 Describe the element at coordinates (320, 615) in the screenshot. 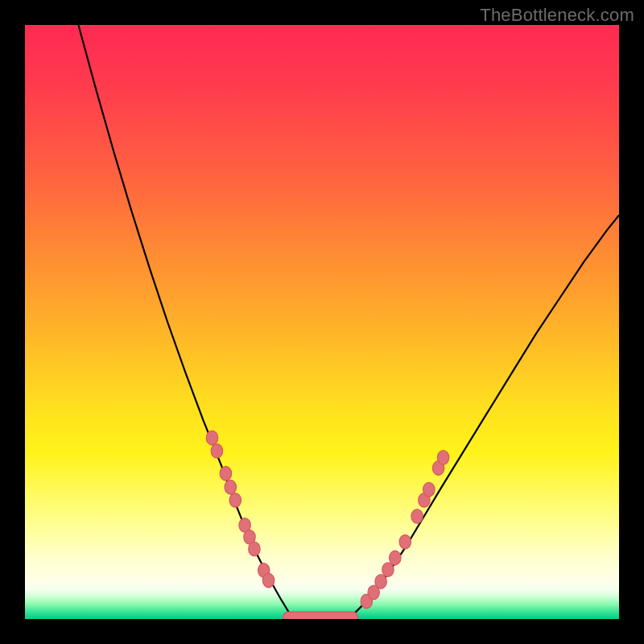

I see `marker-floor-band` at that location.